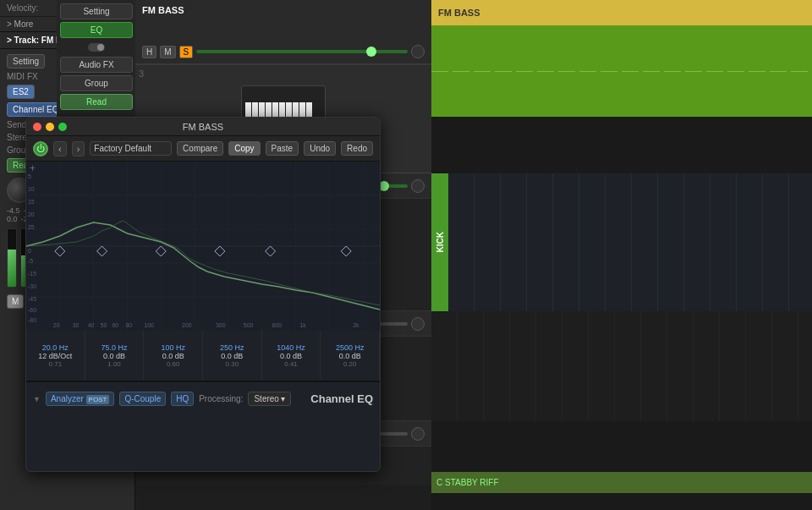 The width and height of the screenshot is (812, 510). I want to click on db2-left: 0.0, so click(12, 219).